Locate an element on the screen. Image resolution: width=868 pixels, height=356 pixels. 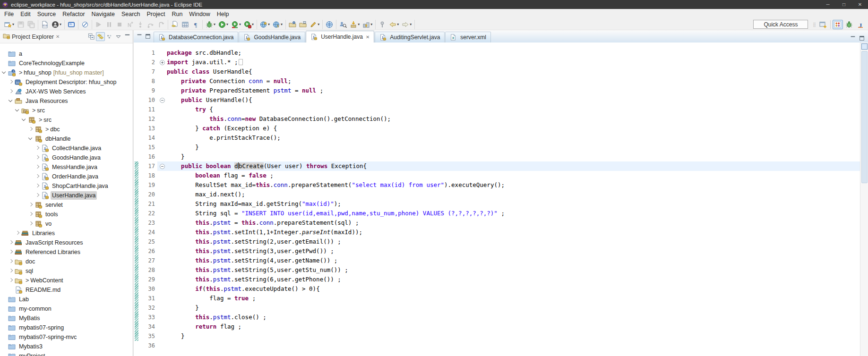
console-button is located at coordinates (71, 25).